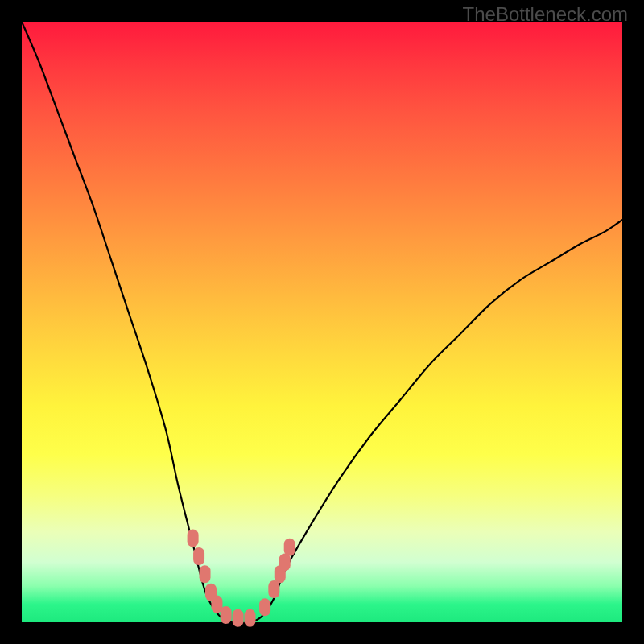 This screenshot has width=644, height=644. Describe the element at coordinates (546, 14) in the screenshot. I see `watermark-text: TheBottleneck.com` at that location.